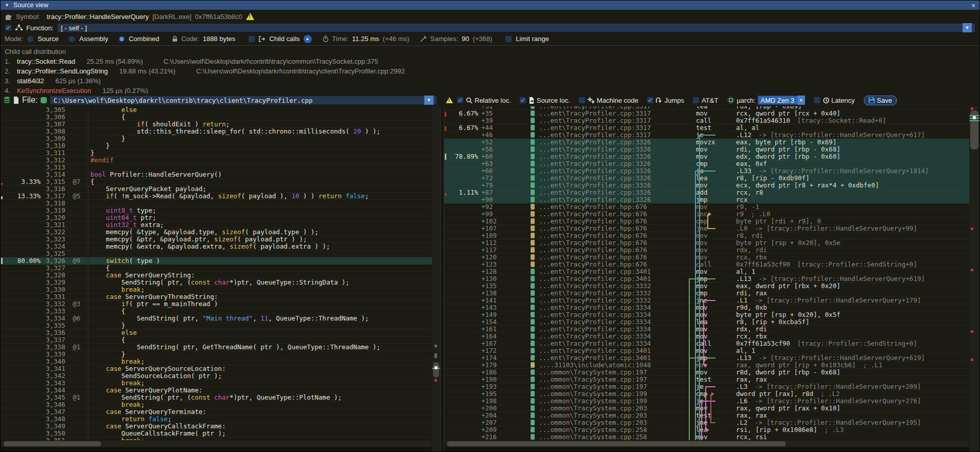 This screenshot has width=980, height=452. I want to click on assembly-row: +172...ent\TracyProfiler.cpp:3401moval, …, so click(707, 351).